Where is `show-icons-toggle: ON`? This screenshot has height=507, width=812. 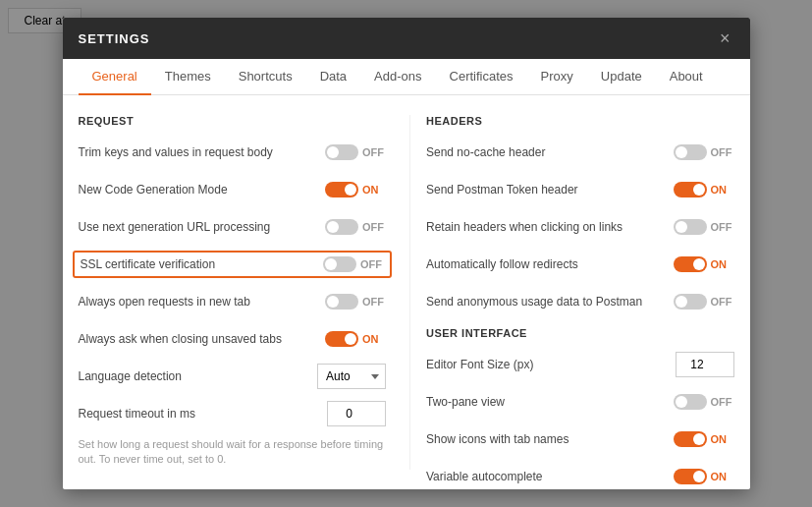 show-icons-toggle: ON is located at coordinates (704, 439).